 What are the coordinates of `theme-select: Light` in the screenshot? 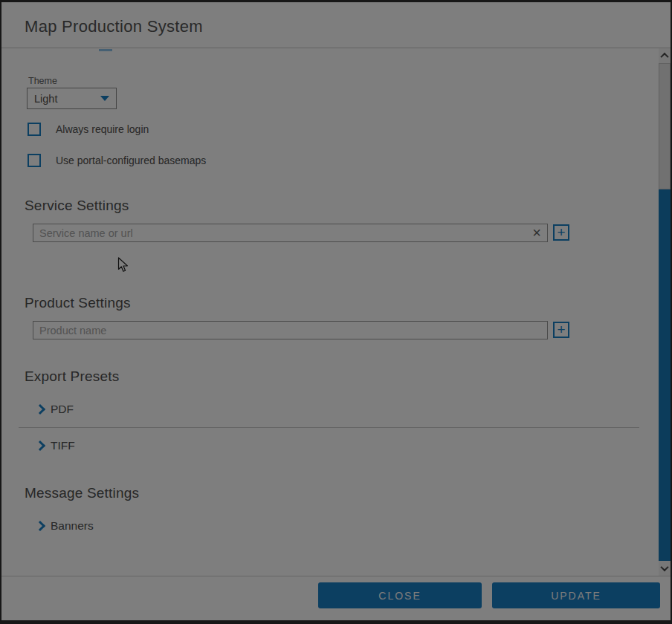 It's located at (71, 98).